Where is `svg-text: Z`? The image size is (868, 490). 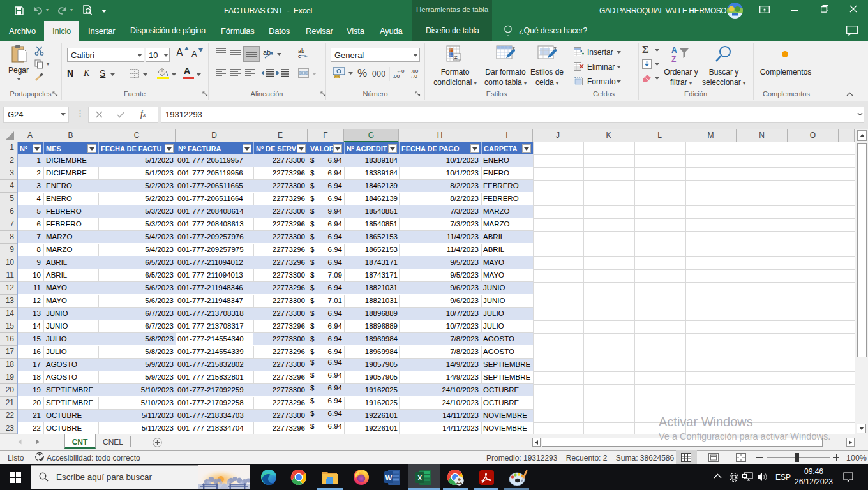 svg-text: Z is located at coordinates (674, 59).